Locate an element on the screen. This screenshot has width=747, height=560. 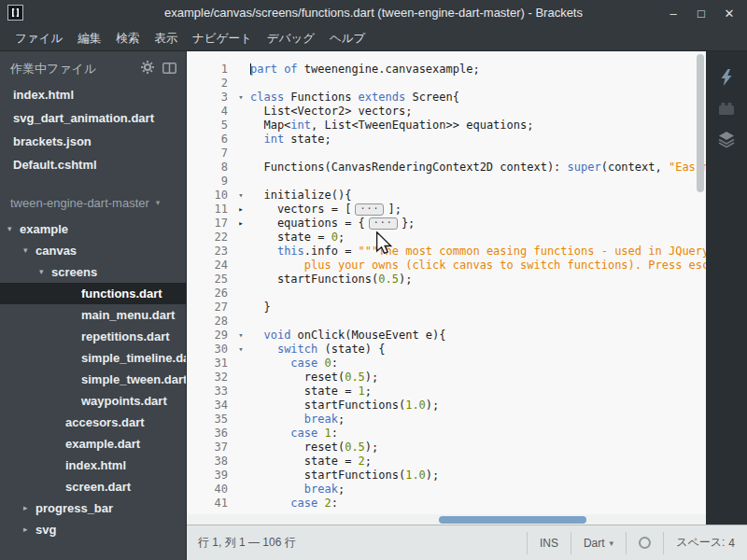
file-name: waypoints.dart is located at coordinates (124, 401).